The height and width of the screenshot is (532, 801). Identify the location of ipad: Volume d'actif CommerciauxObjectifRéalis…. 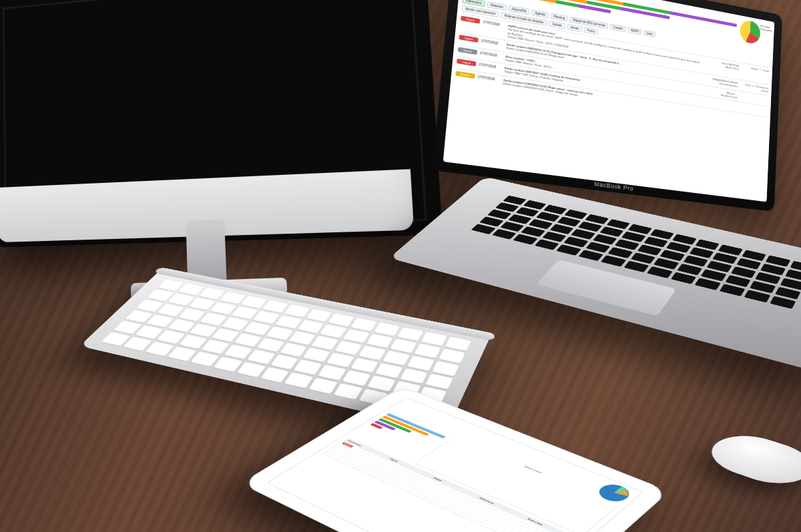
(454, 446).